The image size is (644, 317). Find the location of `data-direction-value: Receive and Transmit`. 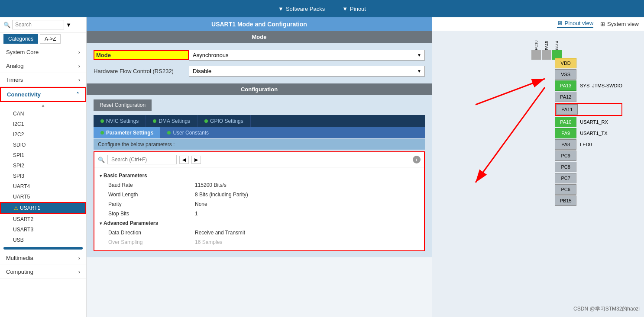

data-direction-value: Receive and Transmit is located at coordinates (220, 233).